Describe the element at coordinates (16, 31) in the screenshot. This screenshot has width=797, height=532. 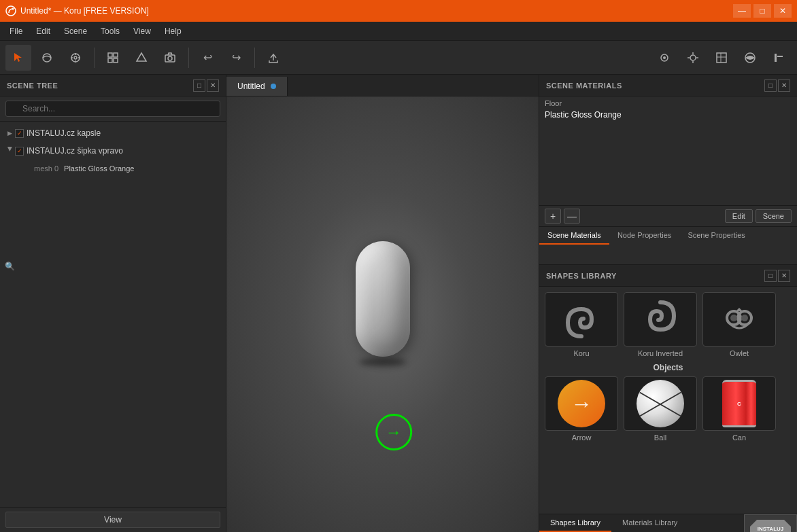
I see `menu-file: File` at that location.